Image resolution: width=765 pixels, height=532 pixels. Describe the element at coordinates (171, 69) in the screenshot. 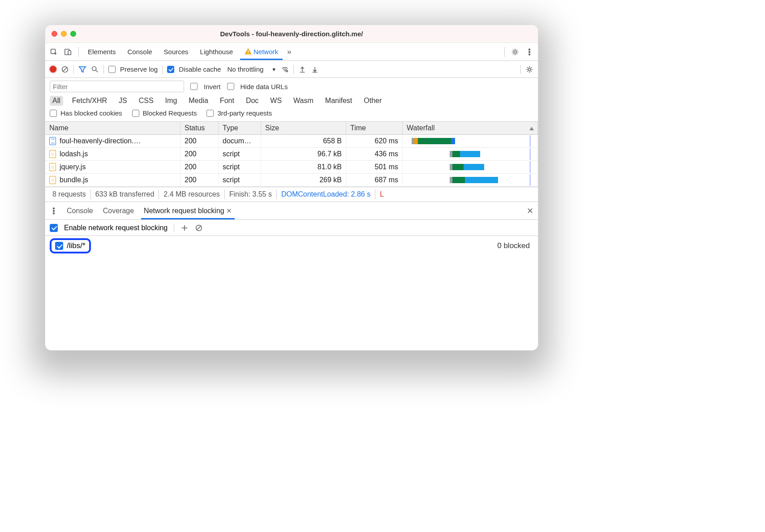

I see `disable-cache-checkbox` at that location.